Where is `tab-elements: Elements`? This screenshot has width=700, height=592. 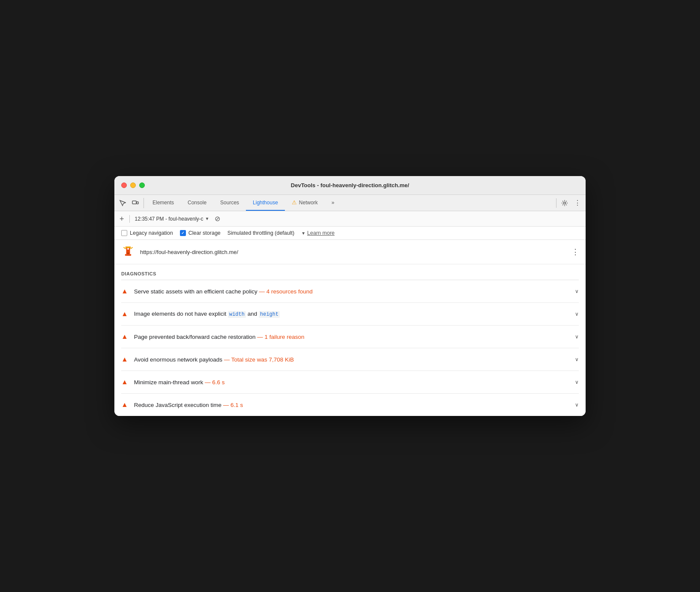
tab-elements: Elements is located at coordinates (163, 203).